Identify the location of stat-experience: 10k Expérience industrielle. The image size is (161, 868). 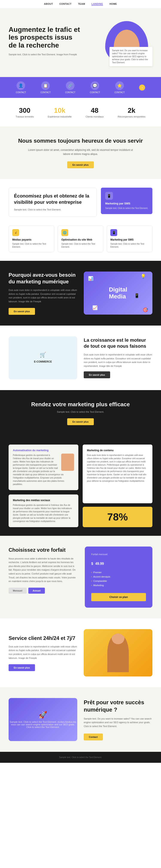
(60, 112).